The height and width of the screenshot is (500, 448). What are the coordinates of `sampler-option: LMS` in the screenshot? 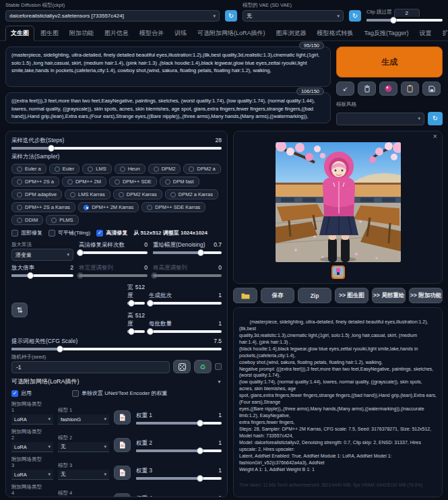 It's located at (97, 168).